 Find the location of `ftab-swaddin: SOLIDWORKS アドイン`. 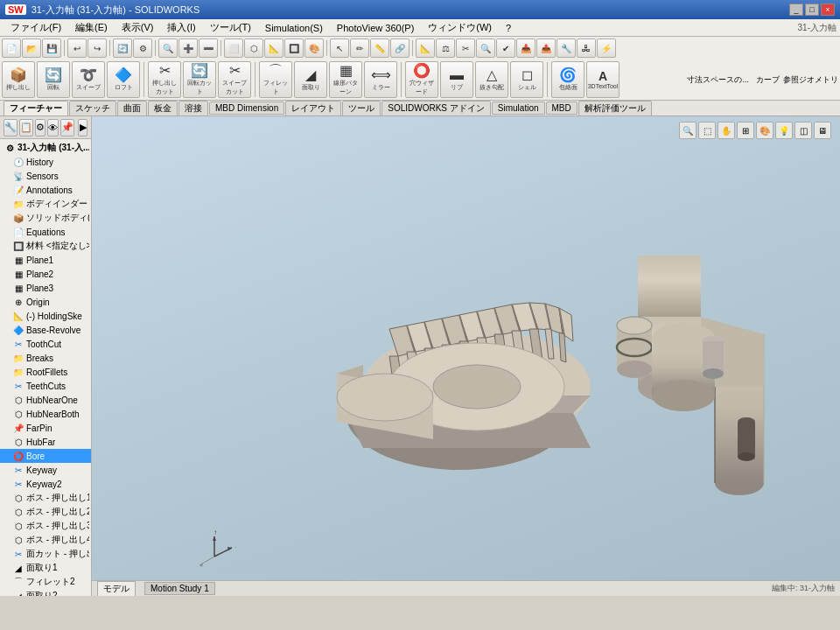

ftab-swaddin: SOLIDWORKS アドイン is located at coordinates (436, 108).